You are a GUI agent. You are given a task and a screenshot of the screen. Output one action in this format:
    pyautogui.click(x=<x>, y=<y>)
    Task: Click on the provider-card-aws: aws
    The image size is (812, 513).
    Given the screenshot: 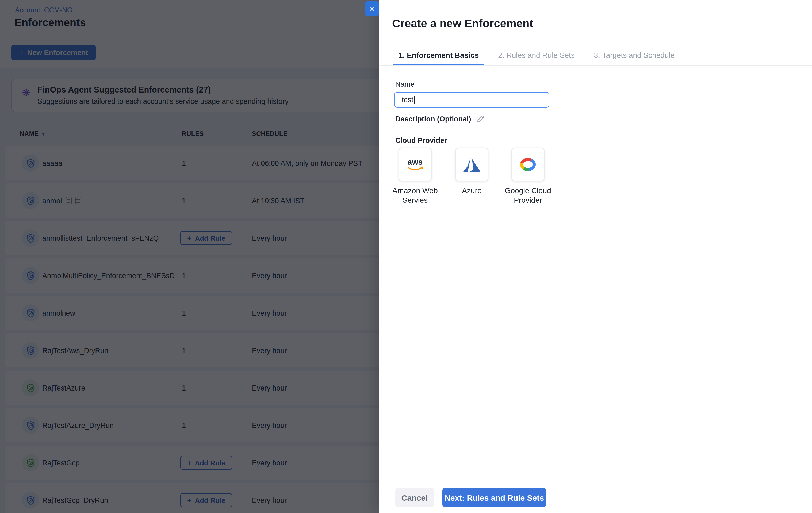 What is the action you would take?
    pyautogui.click(x=415, y=165)
    